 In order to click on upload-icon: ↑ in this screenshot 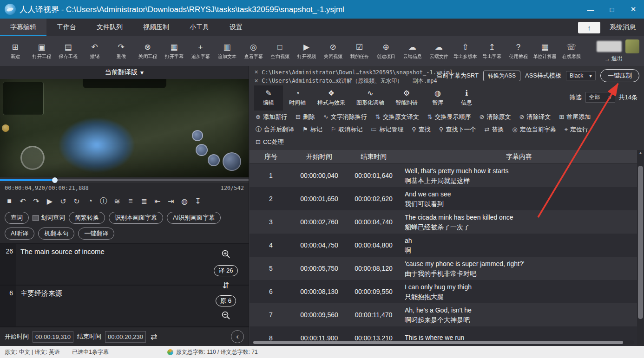, I will do `click(589, 28)`.